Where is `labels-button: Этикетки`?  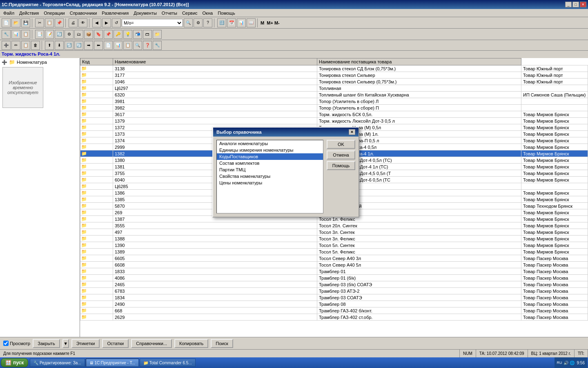 labels-button: Этикетки is located at coordinates (86, 343).